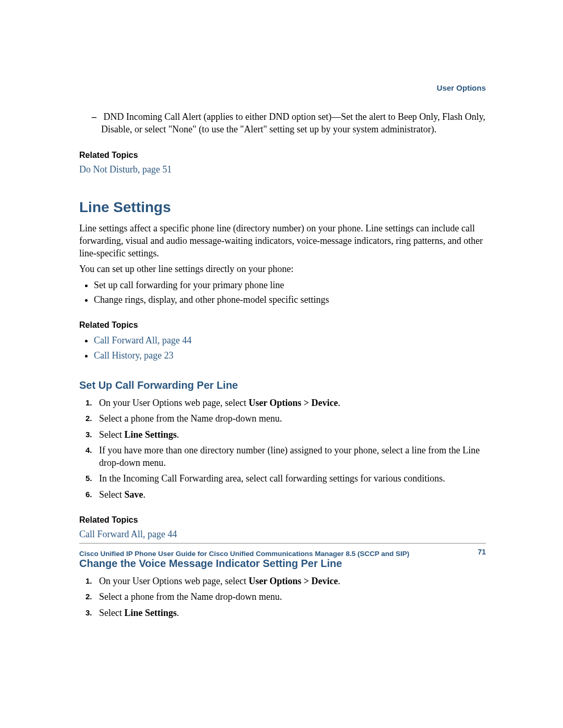 The image size is (563, 728). I want to click on page-header-section: User Options, so click(461, 88).